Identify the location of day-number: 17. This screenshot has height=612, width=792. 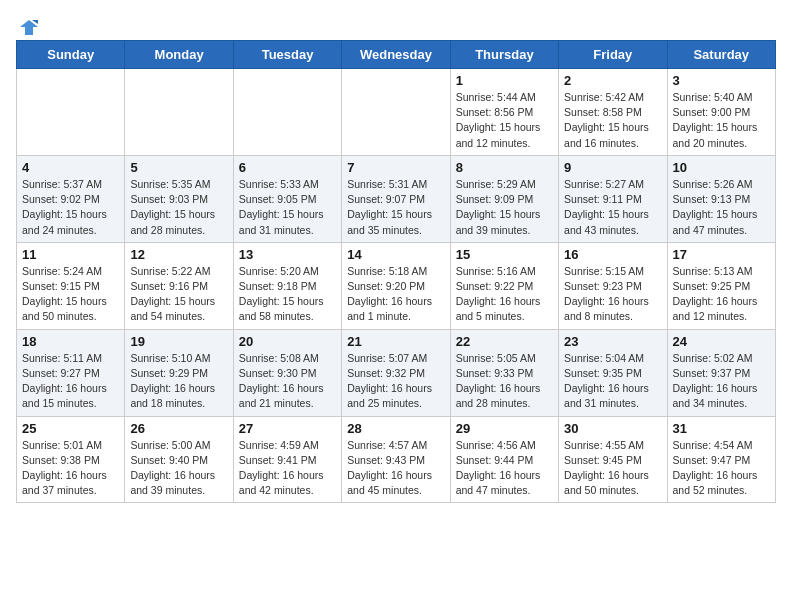
(722, 254).